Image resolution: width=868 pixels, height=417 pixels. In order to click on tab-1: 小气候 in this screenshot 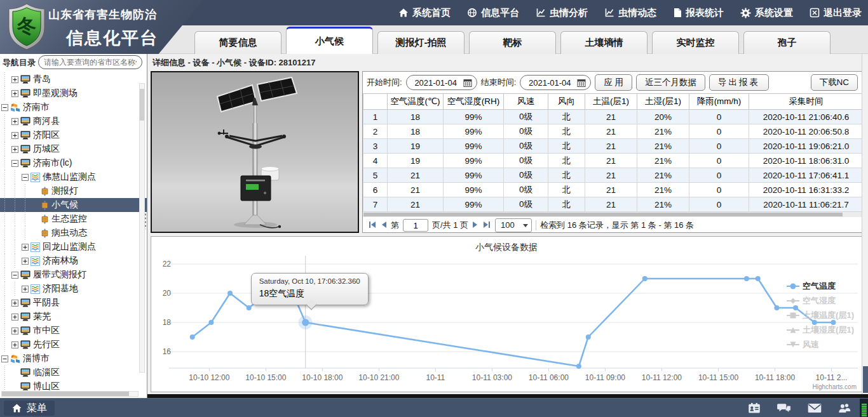, I will do `click(329, 41)`.